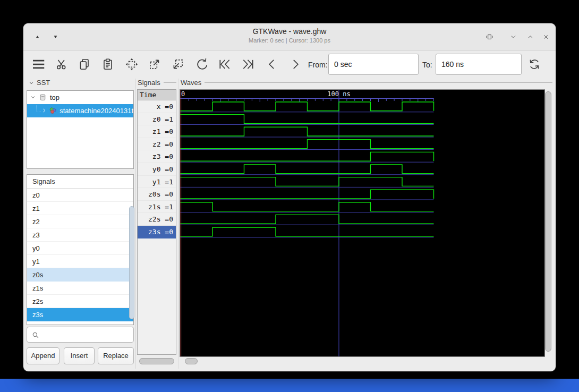 This screenshot has width=579, height=392. Describe the element at coordinates (289, 31) in the screenshot. I see `window-title: GTKWave - wave.ghw` at that location.